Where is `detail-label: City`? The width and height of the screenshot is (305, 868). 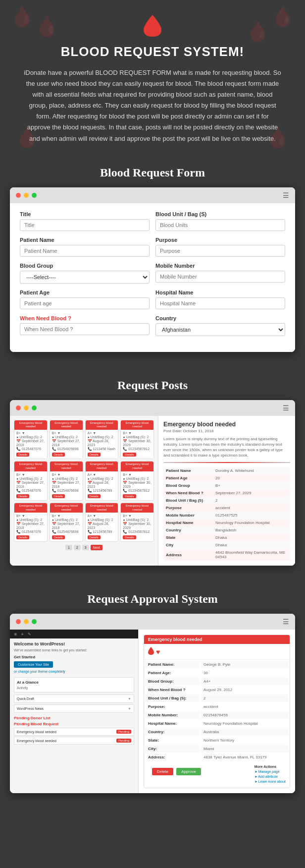
detail-label: City is located at coordinates (188, 545).